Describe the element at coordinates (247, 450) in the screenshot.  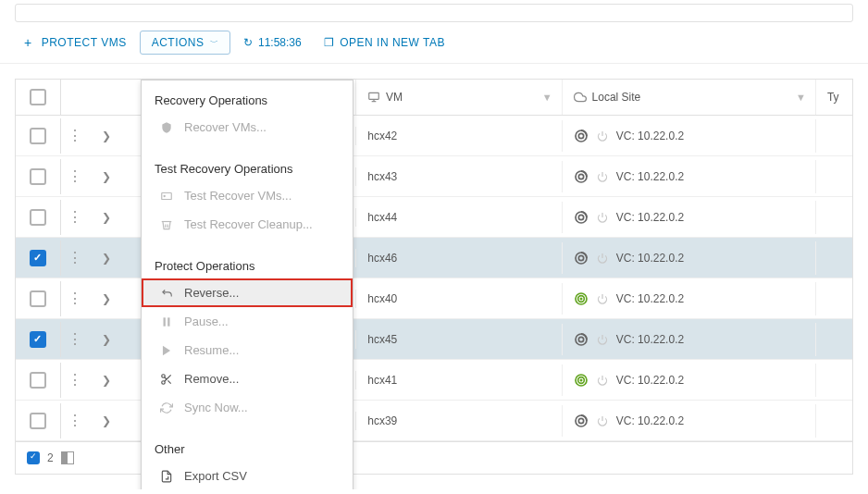
I see `dropdown-section-header: Other` at that location.